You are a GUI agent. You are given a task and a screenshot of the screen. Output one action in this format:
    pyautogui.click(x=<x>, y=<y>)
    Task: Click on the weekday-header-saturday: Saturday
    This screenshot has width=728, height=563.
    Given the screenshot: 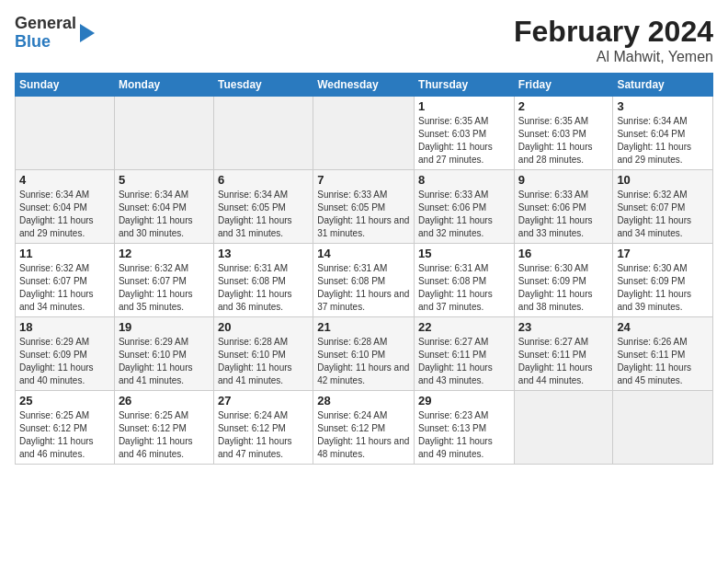 What is the action you would take?
    pyautogui.click(x=664, y=85)
    